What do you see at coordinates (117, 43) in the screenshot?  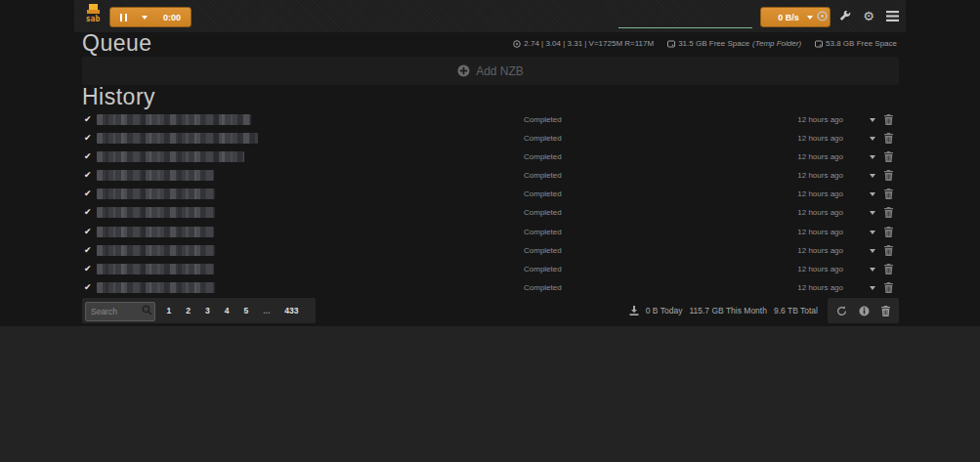 I see `queue-title: Queue` at bounding box center [117, 43].